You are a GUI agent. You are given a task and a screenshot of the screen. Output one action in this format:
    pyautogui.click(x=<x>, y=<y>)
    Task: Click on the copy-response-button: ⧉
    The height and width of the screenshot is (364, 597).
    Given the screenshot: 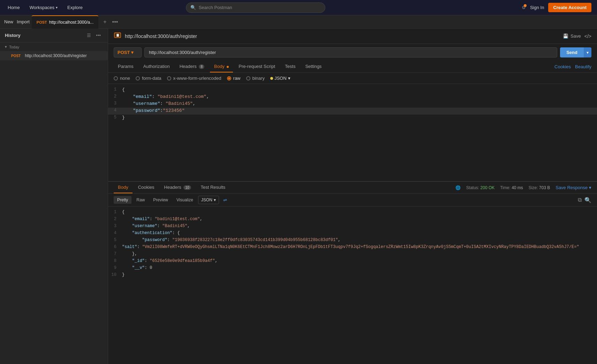 What is the action you would take?
    pyautogui.click(x=580, y=200)
    